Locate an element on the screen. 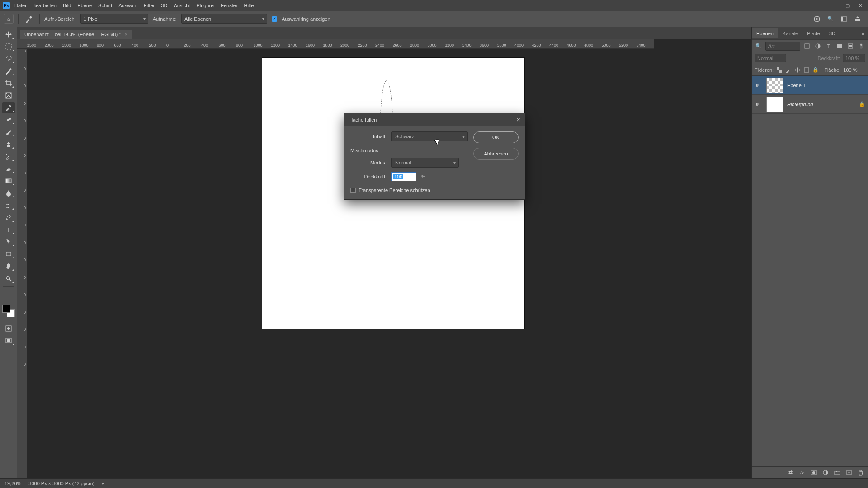 This screenshot has width=868, height=488. opacity-input-field: 100 is located at coordinates (404, 177).